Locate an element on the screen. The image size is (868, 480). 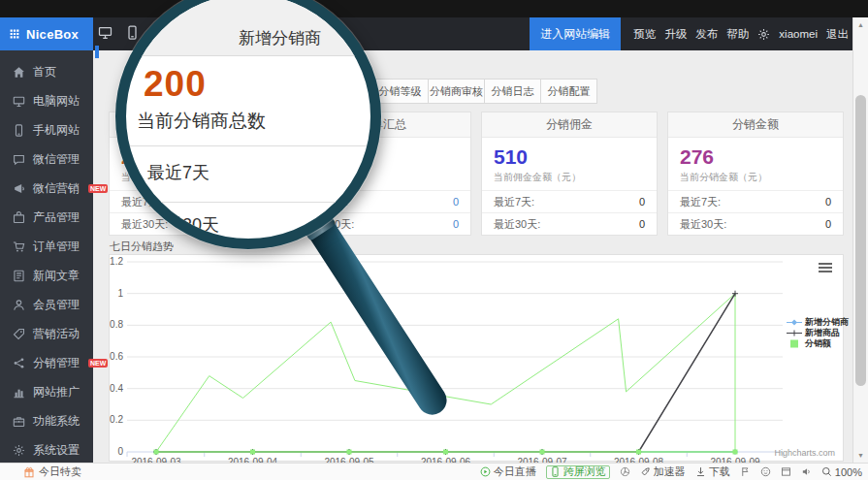
logout-button: 退出 is located at coordinates (838, 35).